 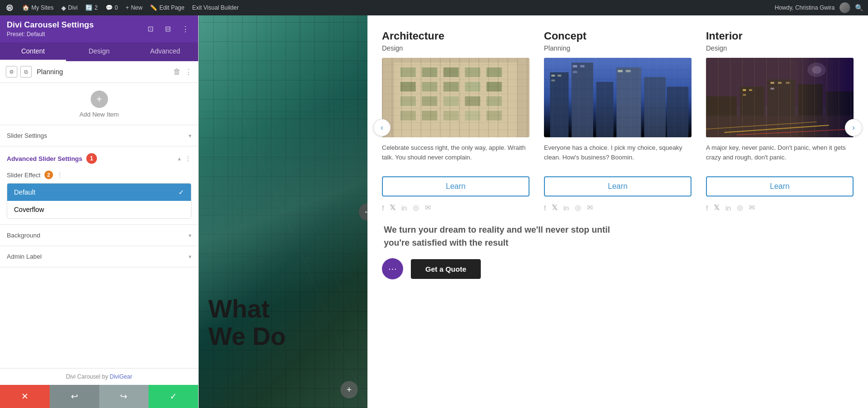 I want to click on sidebar-preset: Preset: Default, so click(x=50, y=34).